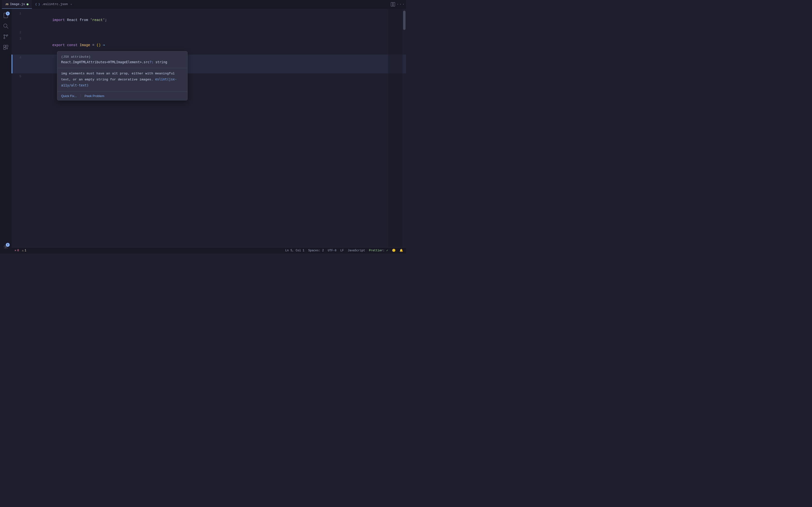  I want to click on more-actions-button: ···, so click(401, 4).